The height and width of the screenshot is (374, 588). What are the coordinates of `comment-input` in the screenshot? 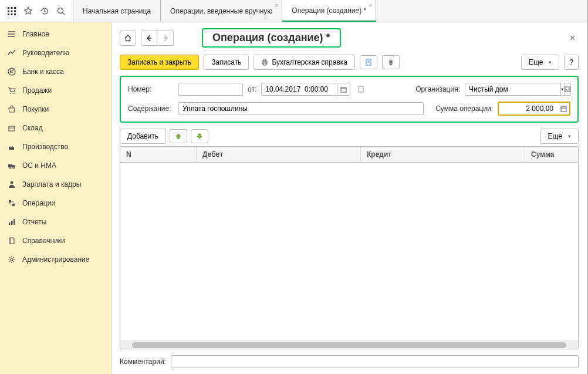 It's located at (374, 362).